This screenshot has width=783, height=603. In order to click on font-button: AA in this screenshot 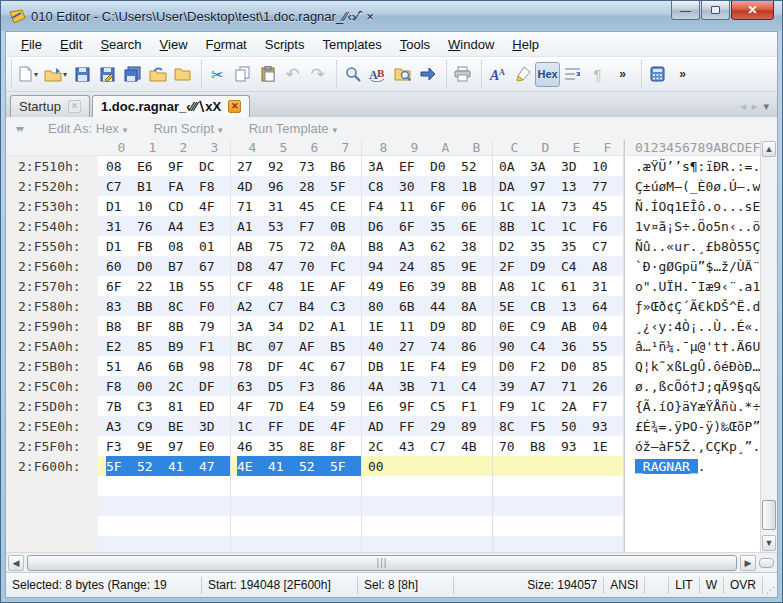, I will do `click(498, 74)`.